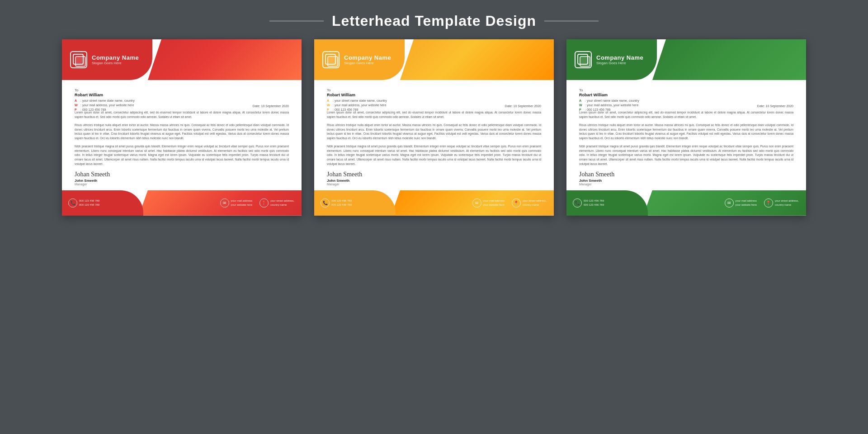 The image size is (868, 434). I want to click on address-value-red: : your street name state name, country, so click(108, 101).